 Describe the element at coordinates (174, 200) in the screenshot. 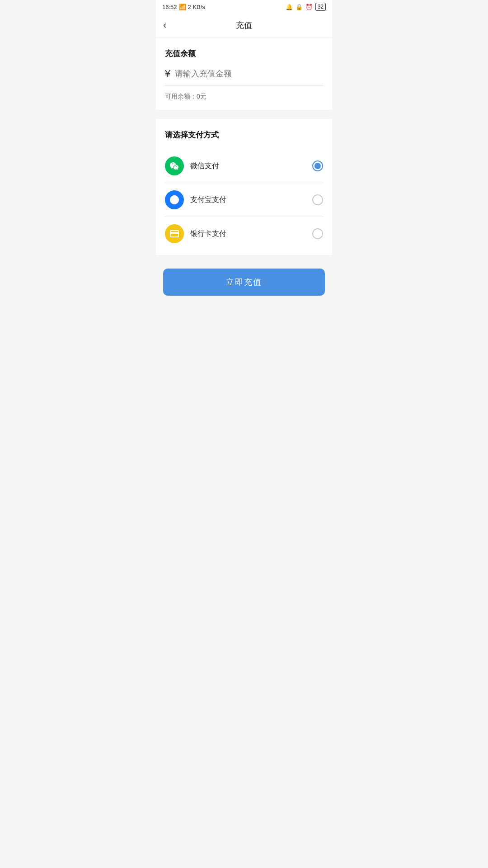

I see `alipay-icon` at that location.